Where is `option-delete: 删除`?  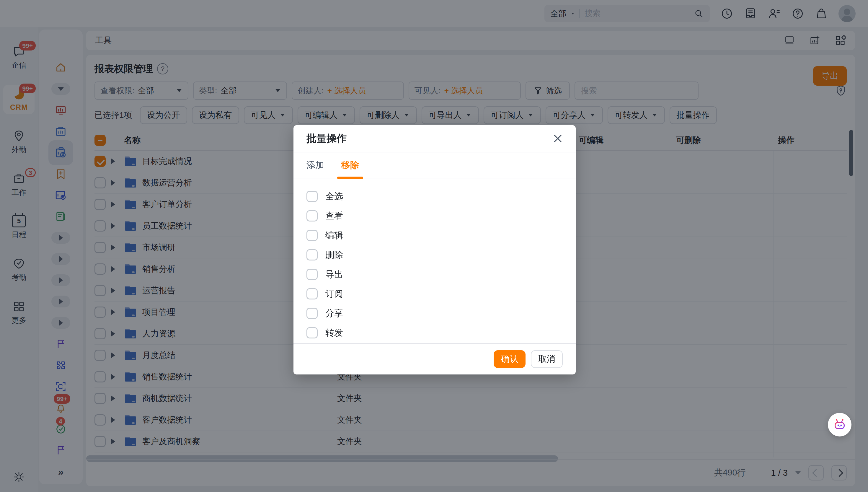
option-delete: 删除 is located at coordinates (434, 255).